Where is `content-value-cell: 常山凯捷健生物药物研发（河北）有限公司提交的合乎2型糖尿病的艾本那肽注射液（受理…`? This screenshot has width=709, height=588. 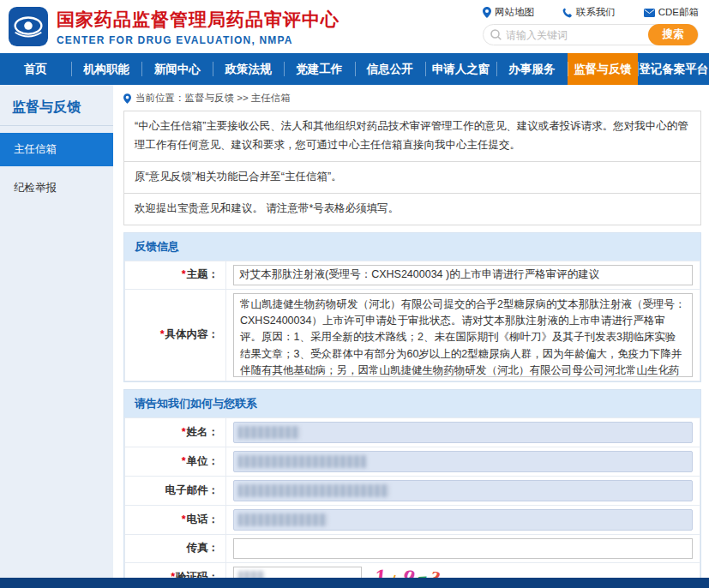 content-value-cell: 常山凯捷健生物药物研发（河北）有限公司提交的合乎2型糖尿病的艾本那肽注射液（受理… is located at coordinates (463, 334).